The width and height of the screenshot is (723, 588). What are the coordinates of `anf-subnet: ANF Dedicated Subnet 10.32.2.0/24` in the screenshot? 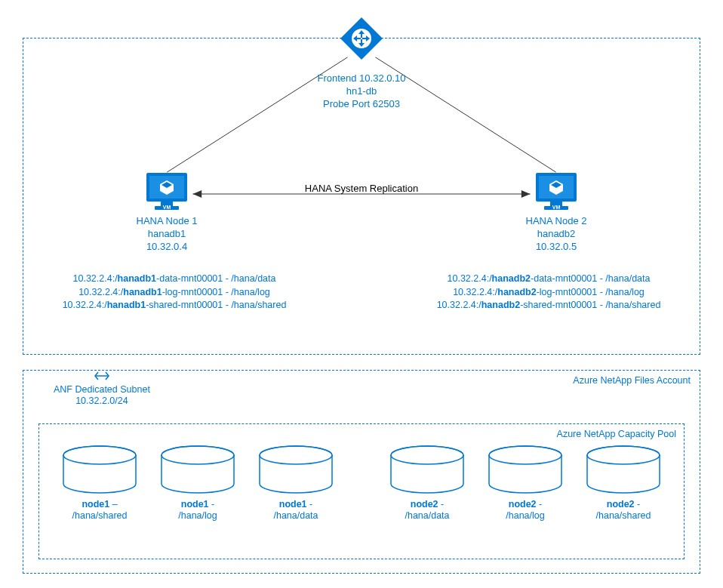 It's located at (102, 388).